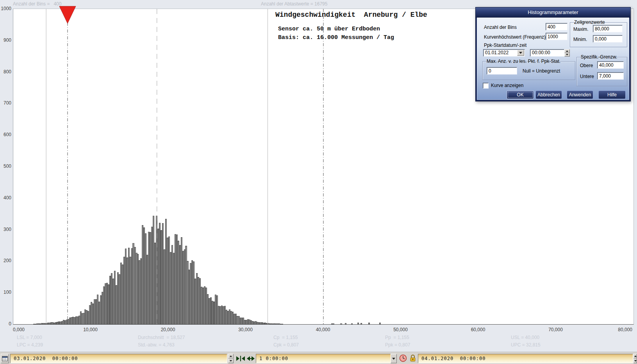 This screenshot has height=364, width=637. Describe the element at coordinates (547, 53) in the screenshot. I see `ppk-time-input: 00:00:00` at that location.